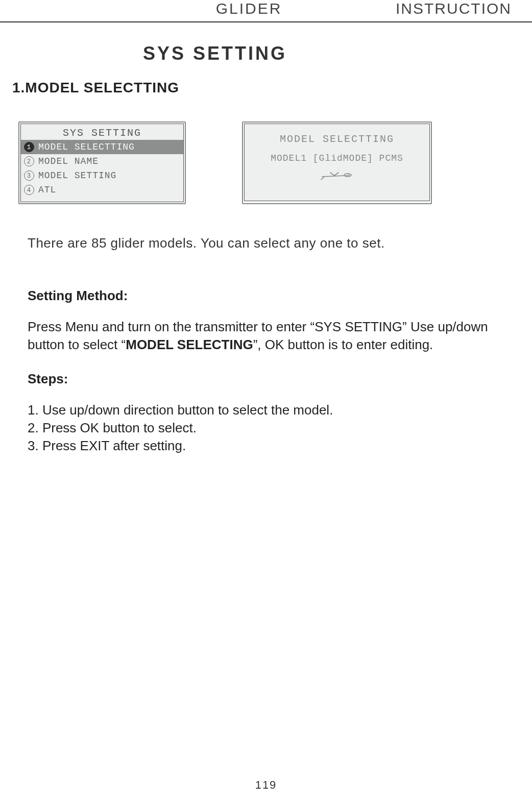 The height and width of the screenshot is (804, 532). What do you see at coordinates (102, 163) in the screenshot?
I see `lcd-screen-sys-setting: SYS SETTING 1 MODEL SELECTTING 2 MODEL N…` at bounding box center [102, 163].